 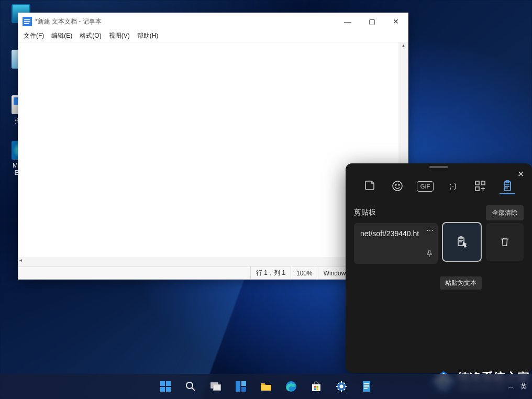 What do you see at coordinates (462, 242) in the screenshot?
I see `paste-as-text-button` at bounding box center [462, 242].